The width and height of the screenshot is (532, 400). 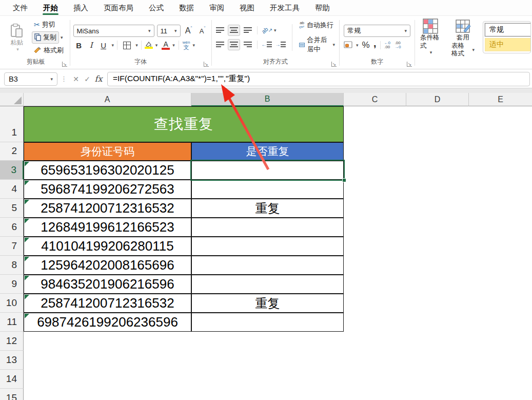 I want to click on accounting-format-icon, so click(x=348, y=45).